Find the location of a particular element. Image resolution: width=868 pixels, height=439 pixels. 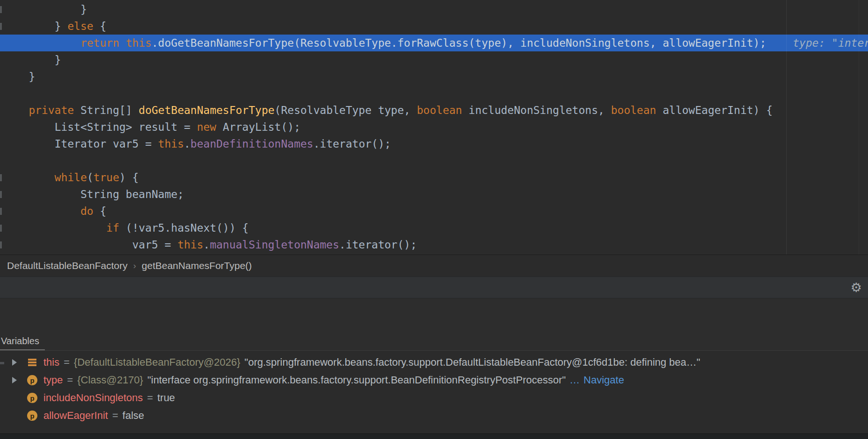

variable-value: true is located at coordinates (166, 398).